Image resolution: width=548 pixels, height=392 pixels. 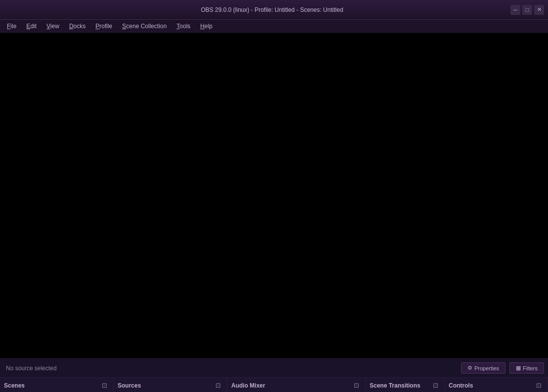 I want to click on sources-panel-title: Sources, so click(x=129, y=386).